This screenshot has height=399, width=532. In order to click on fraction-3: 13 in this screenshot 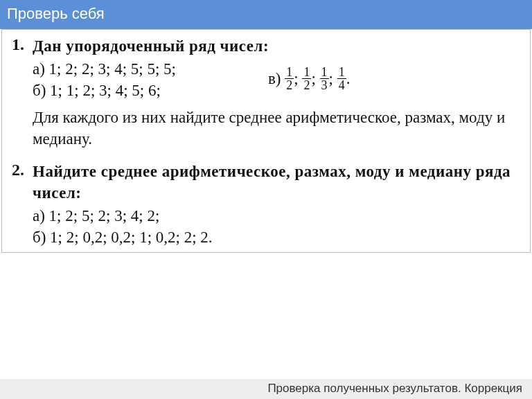, I will do `click(324, 79)`.